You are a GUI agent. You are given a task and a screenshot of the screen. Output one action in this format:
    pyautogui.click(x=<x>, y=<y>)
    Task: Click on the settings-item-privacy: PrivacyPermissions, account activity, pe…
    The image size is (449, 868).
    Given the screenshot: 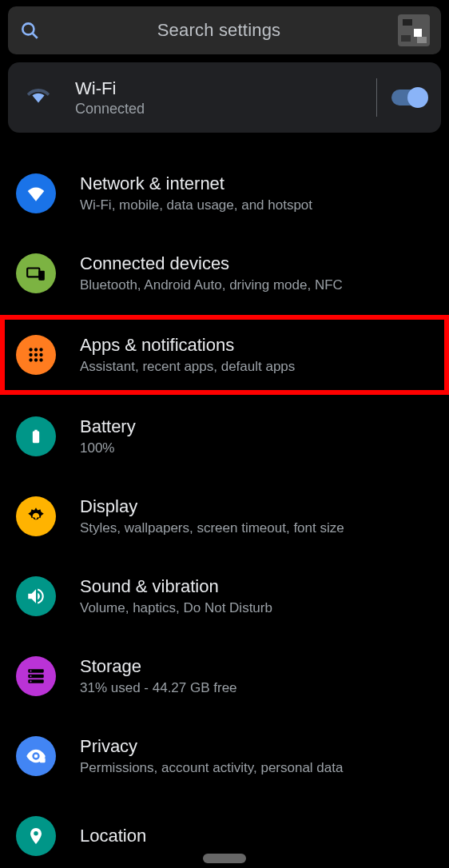 What is the action you would take?
    pyautogui.click(x=224, y=756)
    